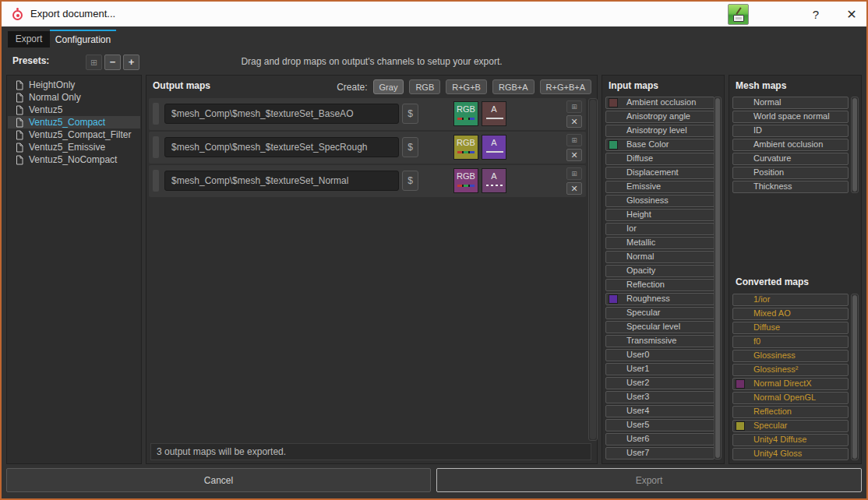 This screenshot has width=868, height=500. Describe the element at coordinates (660, 383) in the screenshot. I see `map-item: User2` at that location.